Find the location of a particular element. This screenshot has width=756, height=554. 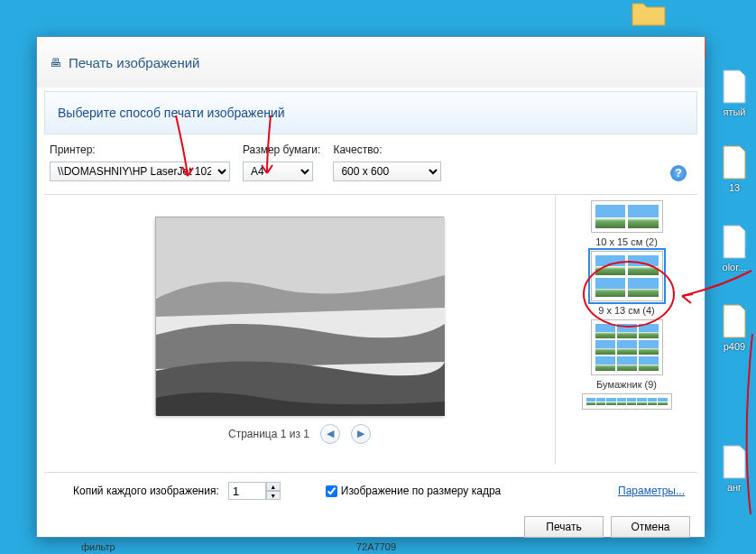

parameters-link: Параметры... is located at coordinates (651, 491).